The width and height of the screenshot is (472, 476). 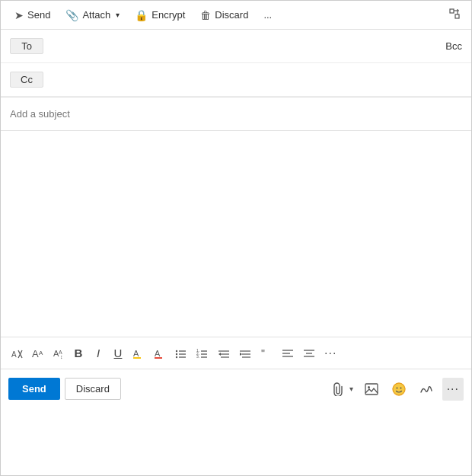 What do you see at coordinates (268, 15) in the screenshot?
I see `top-more-button: ...` at bounding box center [268, 15].